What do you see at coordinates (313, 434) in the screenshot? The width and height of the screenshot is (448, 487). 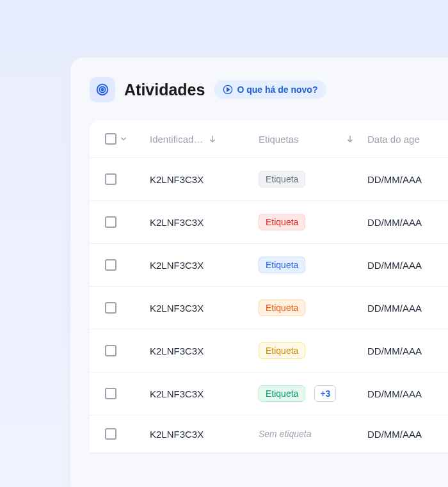 I see `row-tags: Sem etiqueta` at bounding box center [313, 434].